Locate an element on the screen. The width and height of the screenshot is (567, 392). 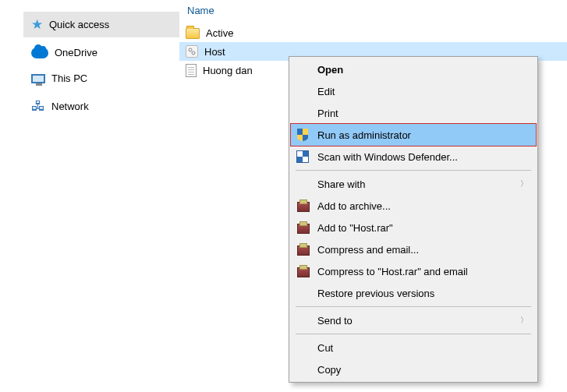
menu-item-compress-hostrar-email: Compress to "Host.rar" and email is located at coordinates (413, 271).